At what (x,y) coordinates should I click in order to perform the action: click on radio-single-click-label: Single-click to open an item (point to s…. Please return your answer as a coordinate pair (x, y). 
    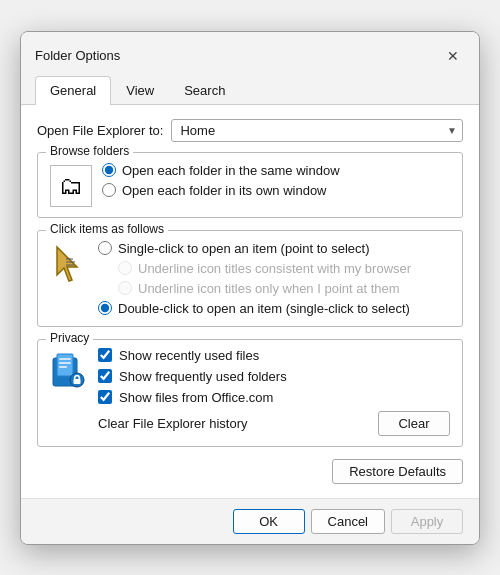
    Looking at the image, I should click on (244, 248).